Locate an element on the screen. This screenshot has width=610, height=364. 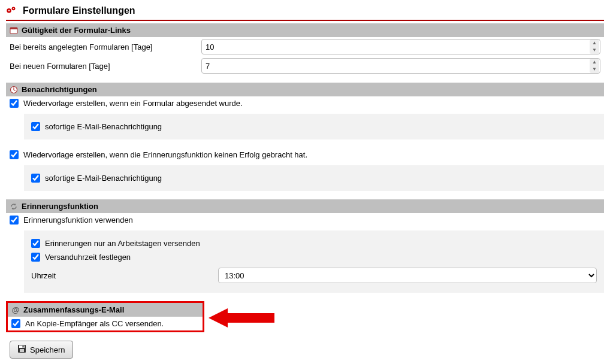
resubmit-on-reminder-fail-label: Wiedervorlage erstellen, wenn die Erinne… is located at coordinates (165, 154).